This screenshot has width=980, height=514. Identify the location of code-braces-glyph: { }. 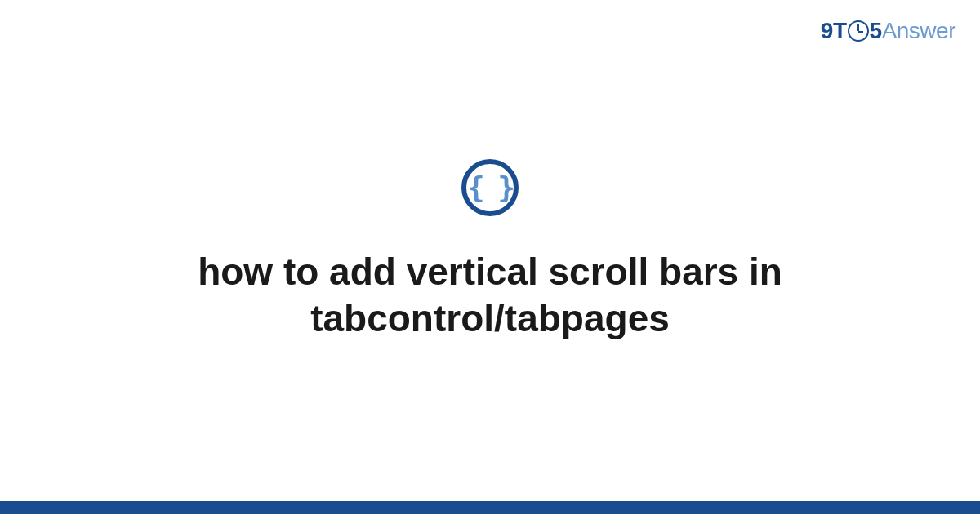
(490, 188).